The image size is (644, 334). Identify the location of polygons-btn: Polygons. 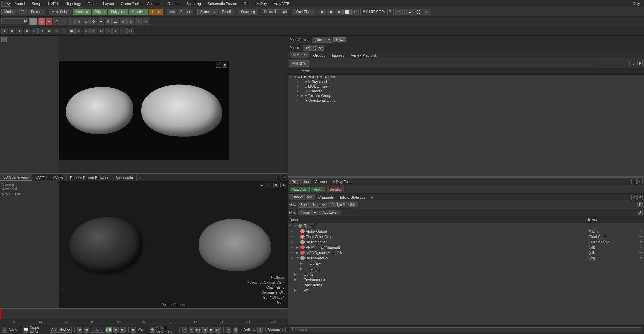
(118, 12).